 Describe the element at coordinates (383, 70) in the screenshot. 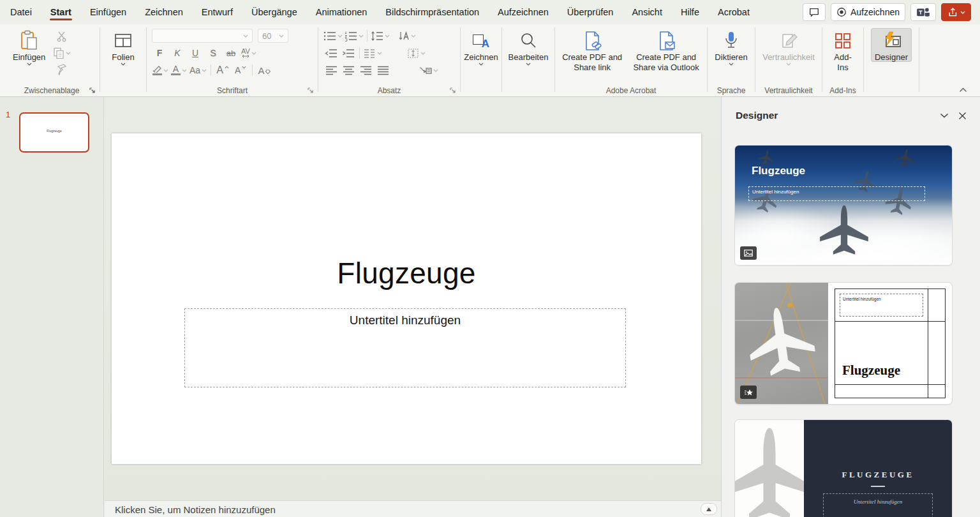

I see `justify-icon` at that location.